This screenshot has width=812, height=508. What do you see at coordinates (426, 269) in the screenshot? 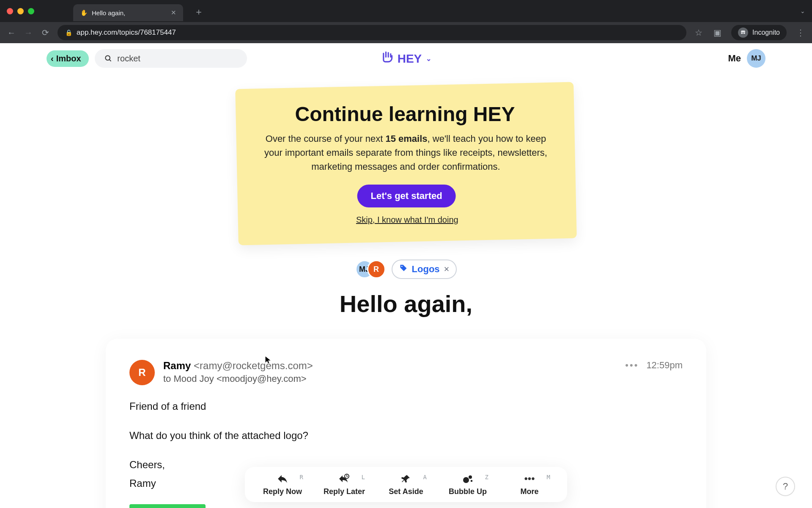
I see `label-name: Logos` at bounding box center [426, 269].